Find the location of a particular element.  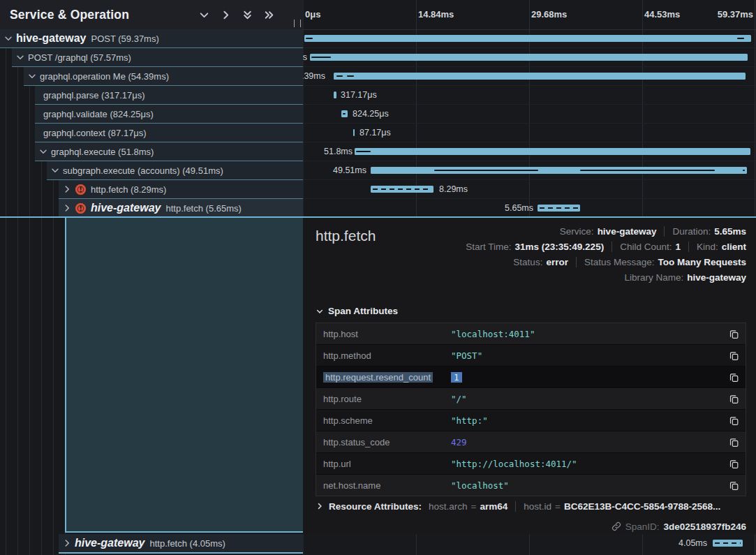

attribute-row: http.route "/" is located at coordinates (531, 399).